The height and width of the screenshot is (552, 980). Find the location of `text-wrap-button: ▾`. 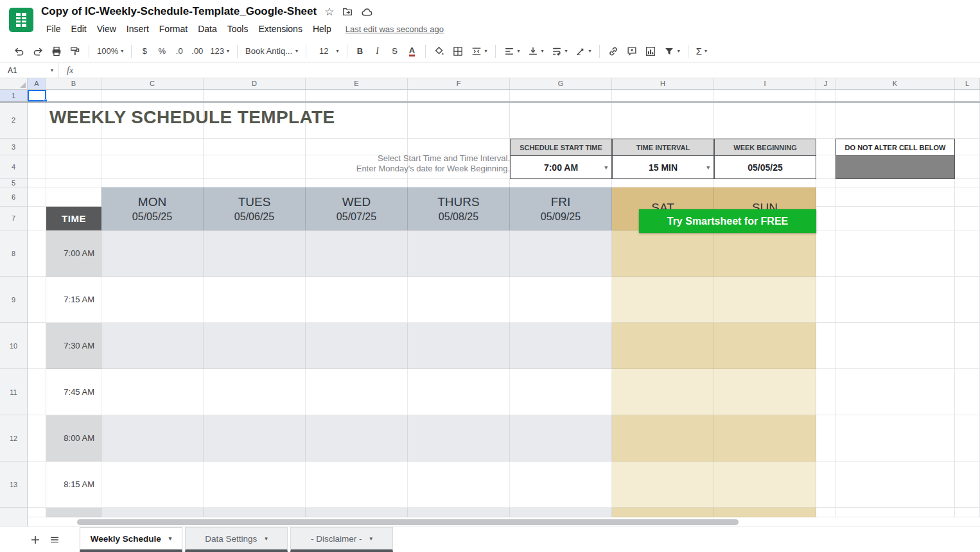

text-wrap-button: ▾ is located at coordinates (559, 51).